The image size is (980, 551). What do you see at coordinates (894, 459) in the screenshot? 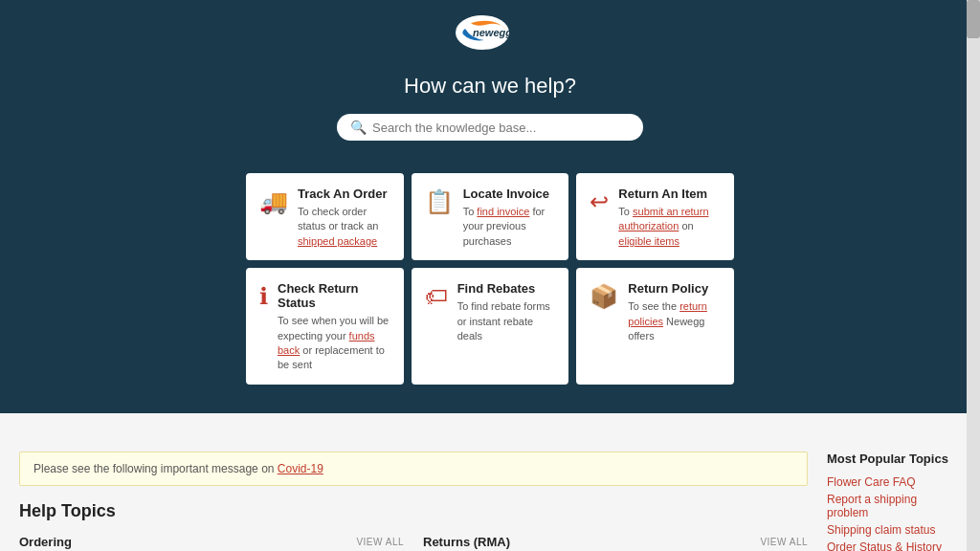
I see `popular-topics-title: Most Popular Topics` at bounding box center [894, 459].